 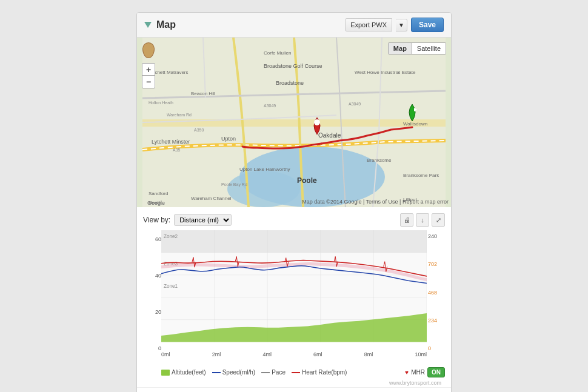 I want to click on chart-toolbar: View by: Distance (ml) 🖨 ↓ ⤢, so click(x=294, y=220).